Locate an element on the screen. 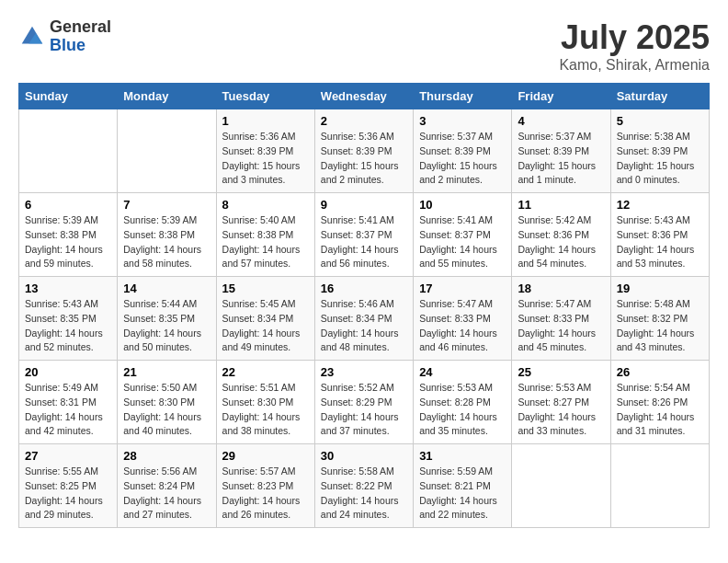 This screenshot has height=563, width=728. logo: General Blue is located at coordinates (64, 37).